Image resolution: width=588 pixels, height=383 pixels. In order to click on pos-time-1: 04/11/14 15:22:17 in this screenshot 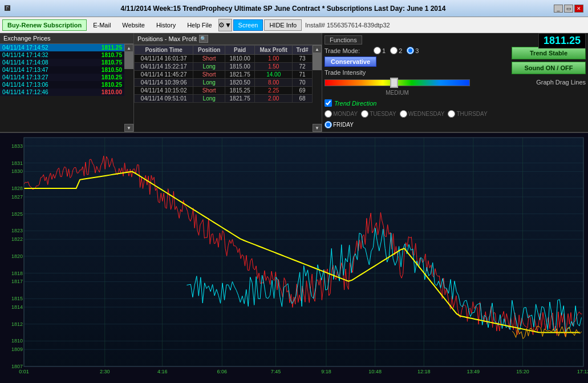, I will do `click(164, 67)`.